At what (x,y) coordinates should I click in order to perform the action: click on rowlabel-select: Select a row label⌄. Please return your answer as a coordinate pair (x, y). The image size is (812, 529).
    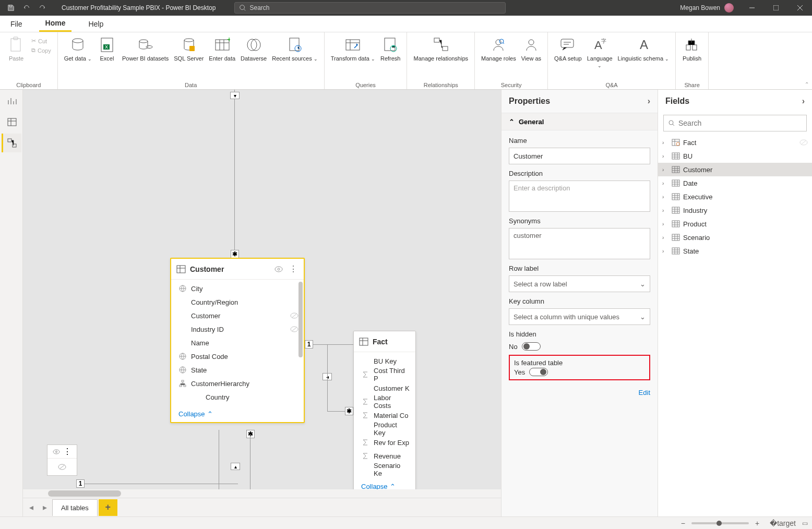
    Looking at the image, I should click on (579, 284).